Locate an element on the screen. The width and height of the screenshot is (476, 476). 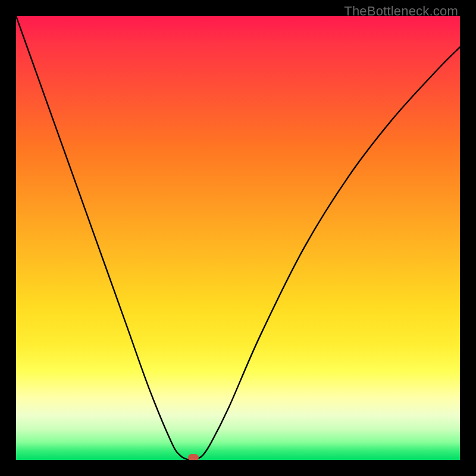
watermark-text: TheBottleneck.com is located at coordinates (401, 11).